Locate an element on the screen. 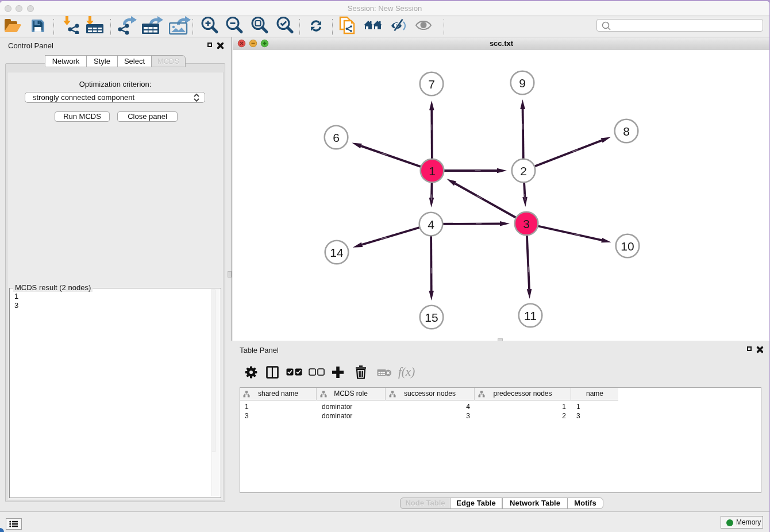  svg-text: 14 is located at coordinates (337, 253).